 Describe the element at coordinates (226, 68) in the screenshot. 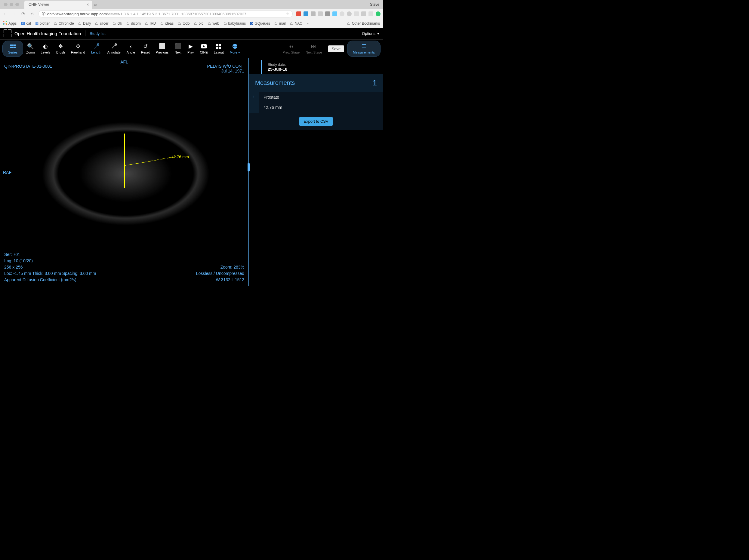

I see `study-description-overlay: PELVIS W/O CONT Jul 14, 1971` at that location.